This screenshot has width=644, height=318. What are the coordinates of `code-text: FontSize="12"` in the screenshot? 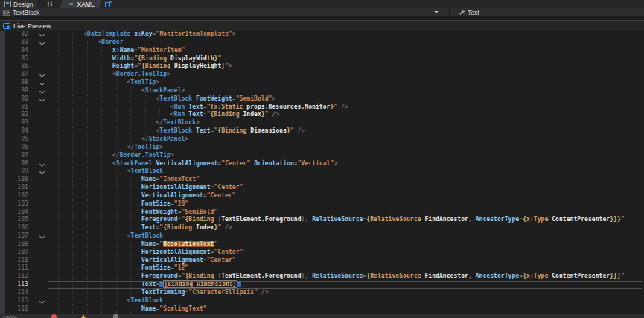 It's located at (345, 268).